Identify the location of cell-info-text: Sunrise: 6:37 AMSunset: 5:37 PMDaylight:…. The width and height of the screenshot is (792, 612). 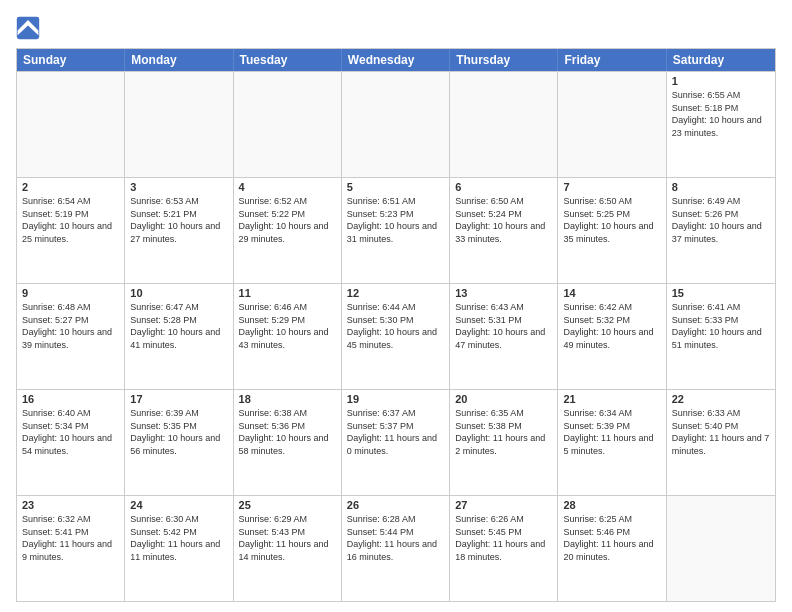
(396, 432).